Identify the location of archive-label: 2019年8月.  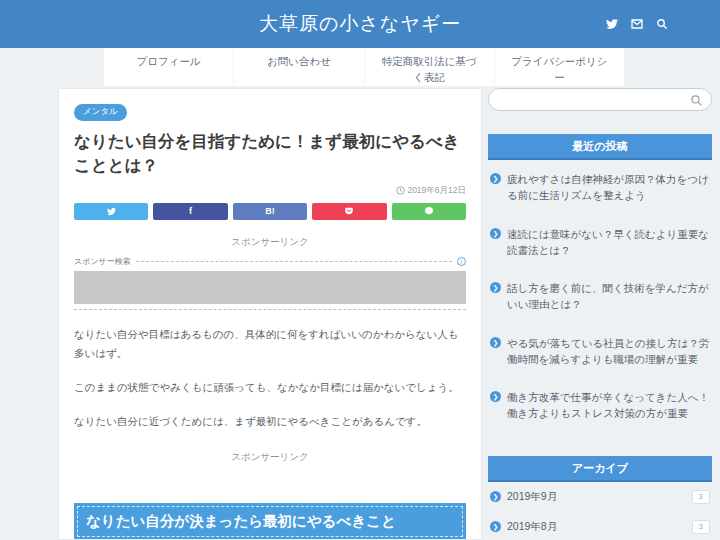
(596, 527).